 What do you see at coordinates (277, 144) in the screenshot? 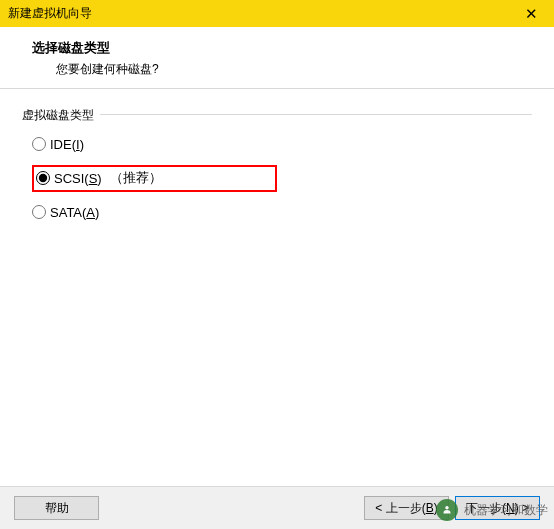
I see `option-ide-row: IDE(I)` at bounding box center [277, 144].